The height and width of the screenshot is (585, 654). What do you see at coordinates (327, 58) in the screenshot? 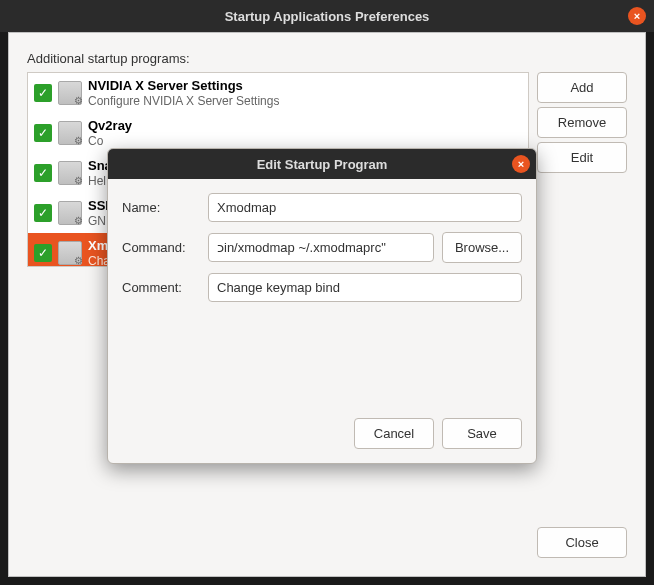
I see `section-label: Additional startup programs:` at bounding box center [327, 58].